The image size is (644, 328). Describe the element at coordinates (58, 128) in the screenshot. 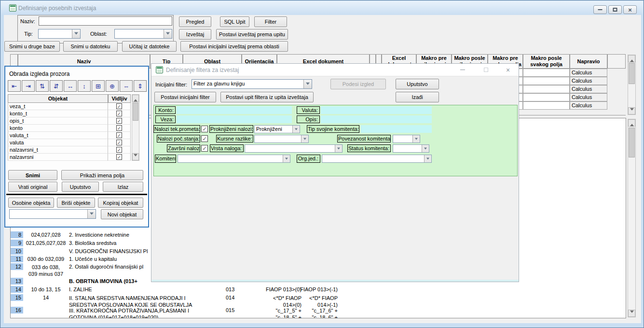

I see `object-row: konto` at that location.